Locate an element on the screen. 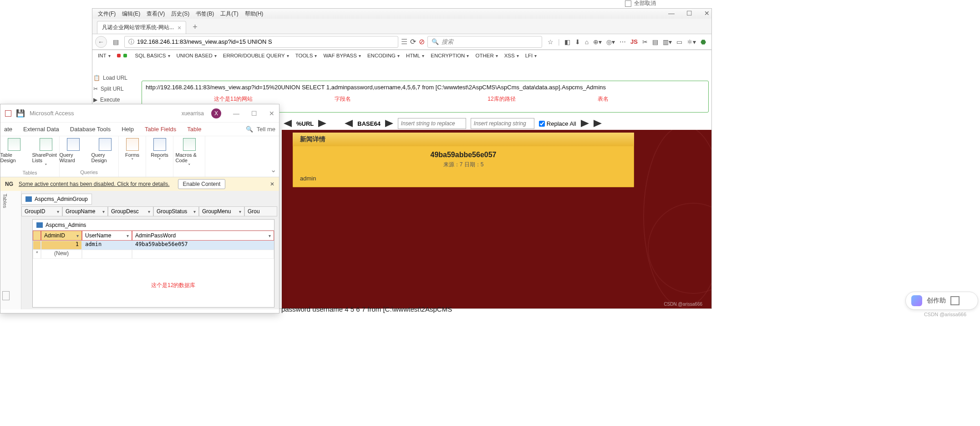 The image size is (980, 426). object-tab-admingroup: Aspcms_AdminGroup is located at coordinates (56, 199).